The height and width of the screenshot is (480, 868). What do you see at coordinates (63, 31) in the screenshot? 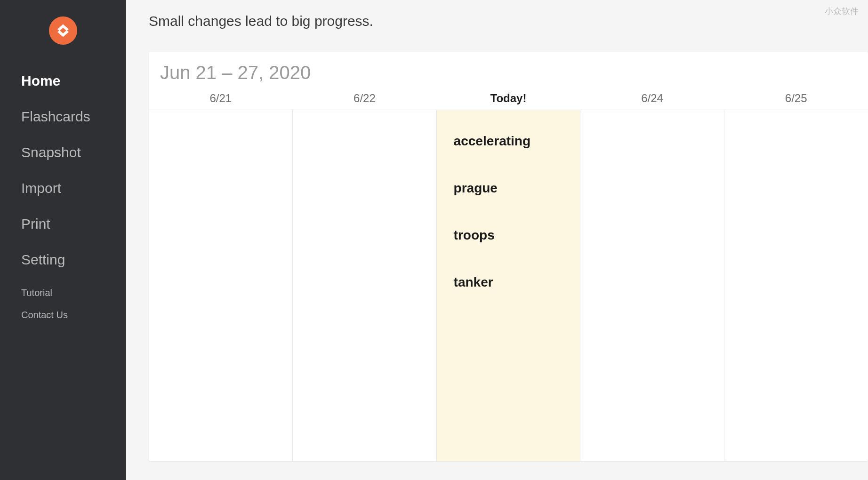
I see `app-logo` at bounding box center [63, 31].